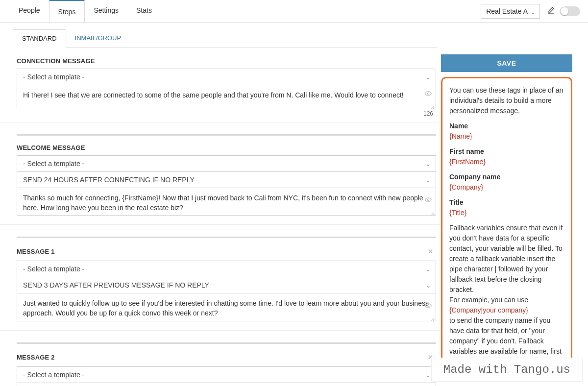 This screenshot has height=386, width=588. What do you see at coordinates (226, 202) in the screenshot?
I see `welcome-message-textarea: Thanks so much for connecting, {FirstNam…` at bounding box center [226, 202].